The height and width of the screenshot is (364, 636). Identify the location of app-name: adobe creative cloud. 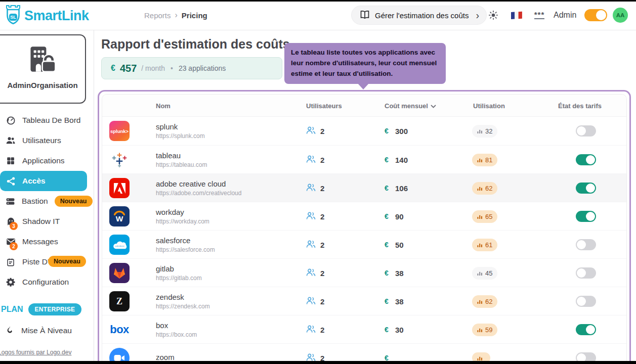
(191, 184).